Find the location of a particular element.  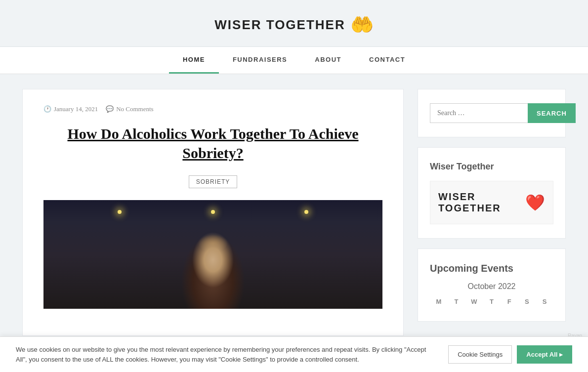

cal-day-t1: T is located at coordinates (457, 301).